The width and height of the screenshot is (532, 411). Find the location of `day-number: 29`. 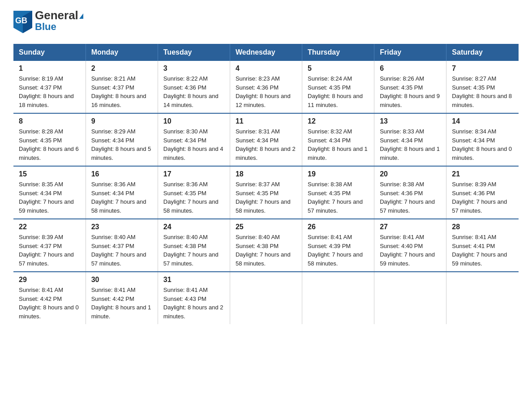

day-number: 29 is located at coordinates (49, 280).